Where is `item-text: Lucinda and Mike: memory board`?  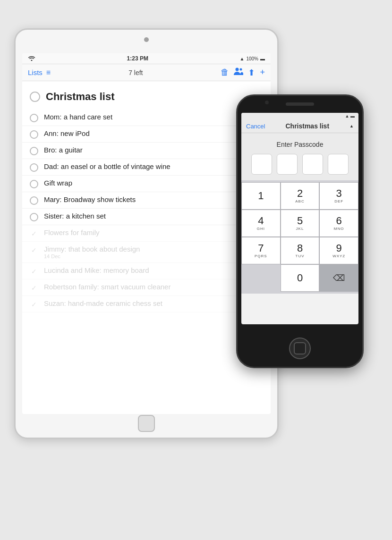 item-text: Lucinda and Mike: memory board is located at coordinates (96, 270).